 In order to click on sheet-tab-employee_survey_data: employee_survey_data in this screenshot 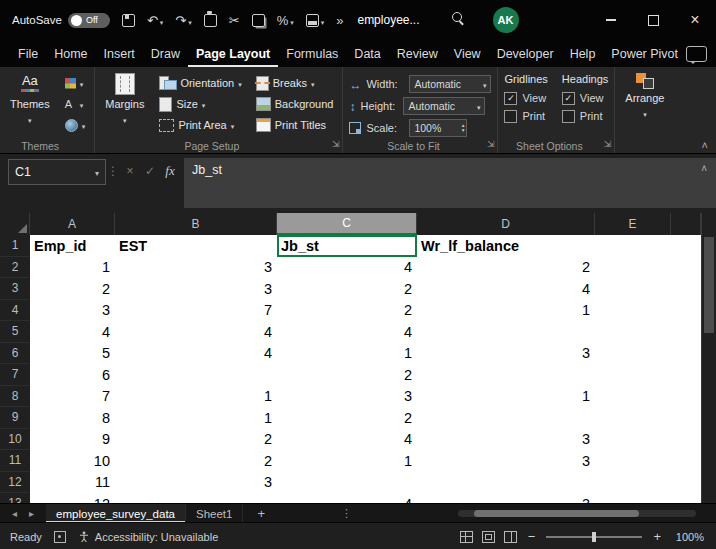, I will do `click(116, 514)`.